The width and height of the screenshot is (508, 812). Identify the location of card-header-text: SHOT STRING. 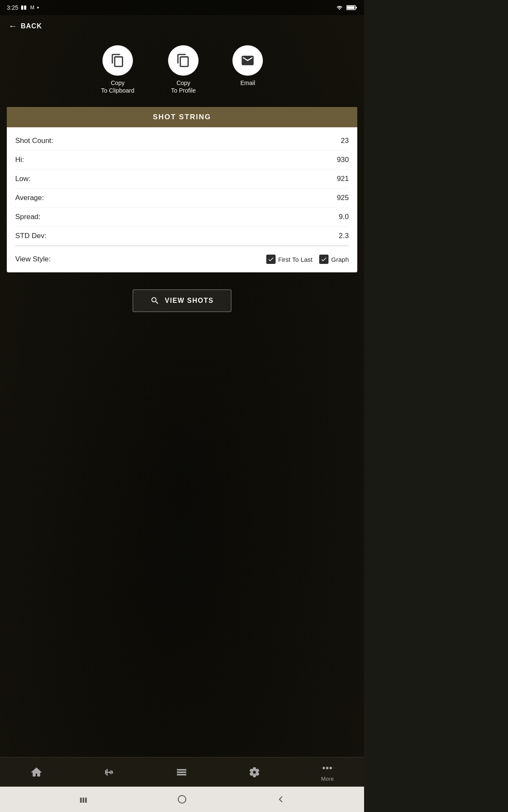
(182, 117).